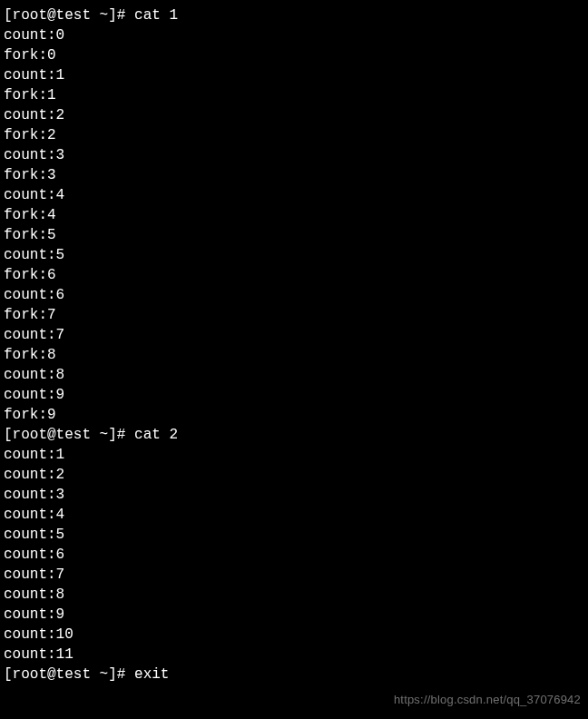  Describe the element at coordinates (294, 275) in the screenshot. I see `output-line: fork:6` at that location.